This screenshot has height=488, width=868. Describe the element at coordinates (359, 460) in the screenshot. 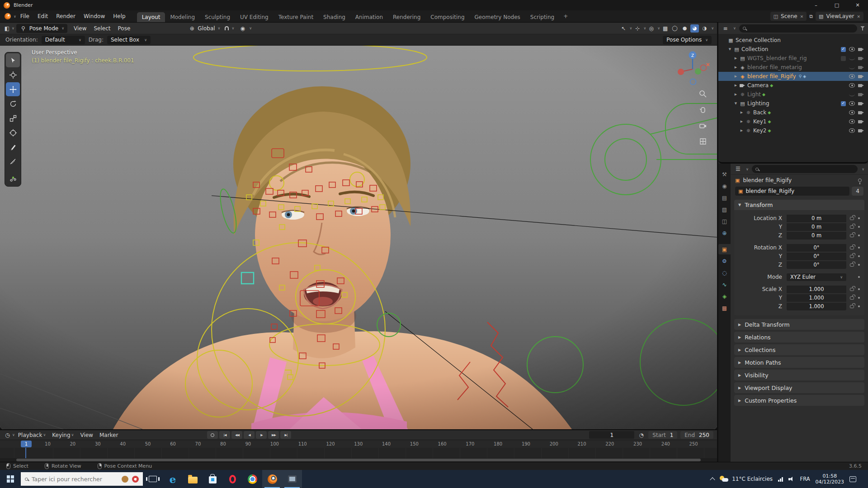

I see `timeline-scrollbar` at that location.